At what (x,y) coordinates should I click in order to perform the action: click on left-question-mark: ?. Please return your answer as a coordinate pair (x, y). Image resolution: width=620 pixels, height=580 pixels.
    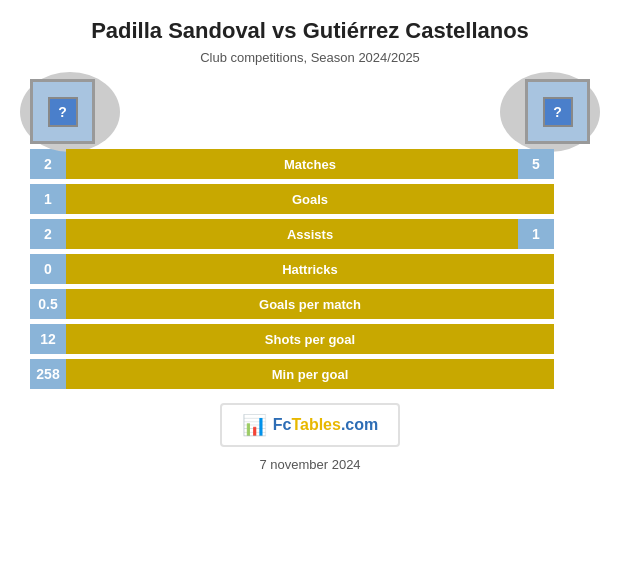
    Looking at the image, I should click on (62, 112).